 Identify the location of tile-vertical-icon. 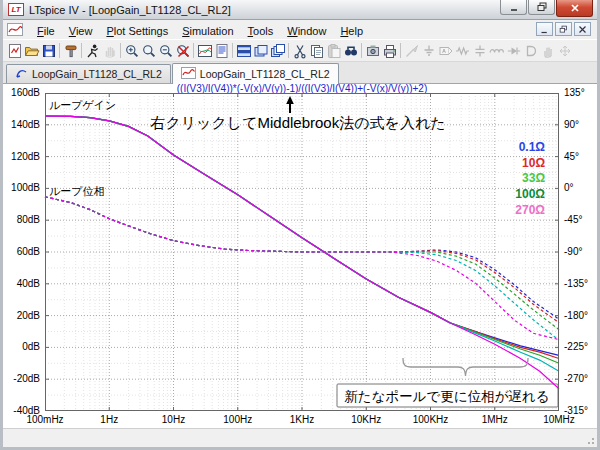
(261, 51).